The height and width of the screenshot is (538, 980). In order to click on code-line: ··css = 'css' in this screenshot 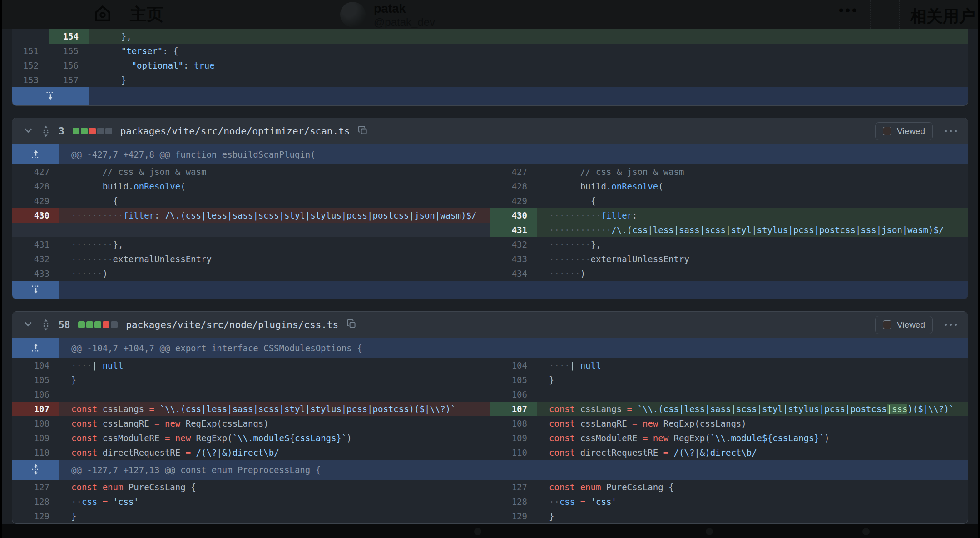, I will do `click(752, 502)`.